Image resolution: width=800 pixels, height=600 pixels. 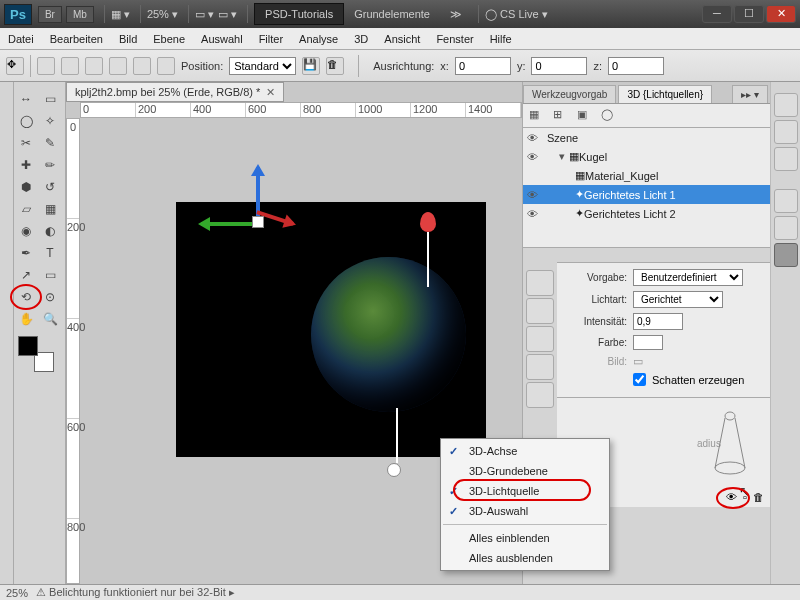 What do you see at coordinates (94, 66) in the screenshot?
I see `3d-mode-3` at bounding box center [94, 66].